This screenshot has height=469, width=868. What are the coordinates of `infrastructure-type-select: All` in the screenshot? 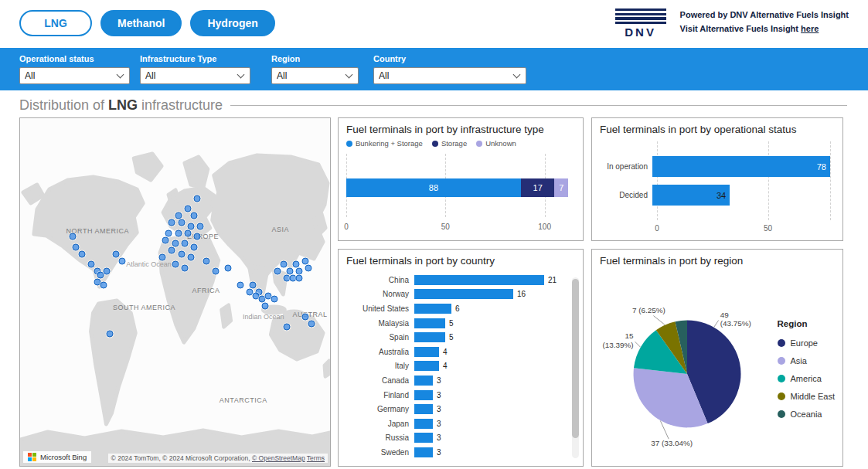 It's located at (195, 76).